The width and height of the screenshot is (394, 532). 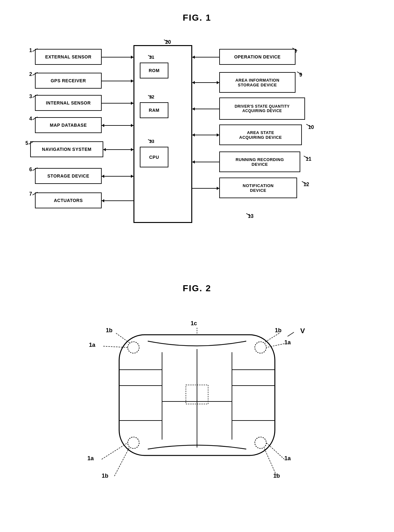 I want to click on arrow-storage, so click(x=118, y=176).